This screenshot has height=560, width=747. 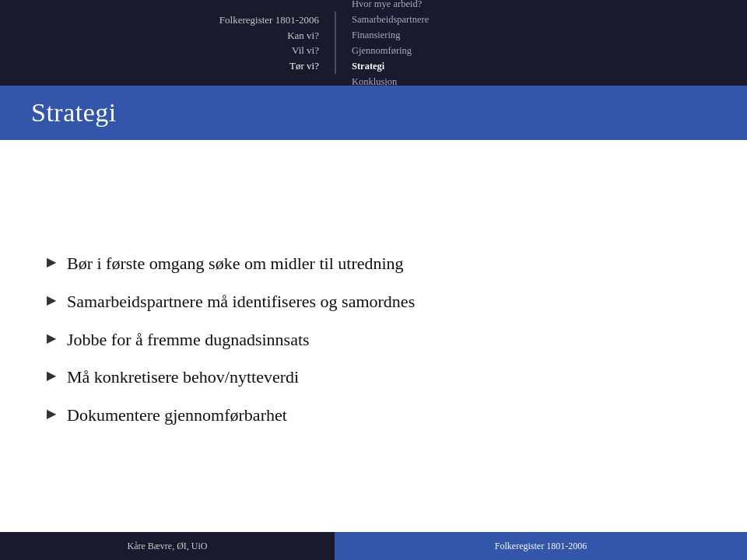 What do you see at coordinates (374, 341) in the screenshot?
I see `bullet-item: ▶Jobbe for å fremme dugnadsinnsats` at bounding box center [374, 341].